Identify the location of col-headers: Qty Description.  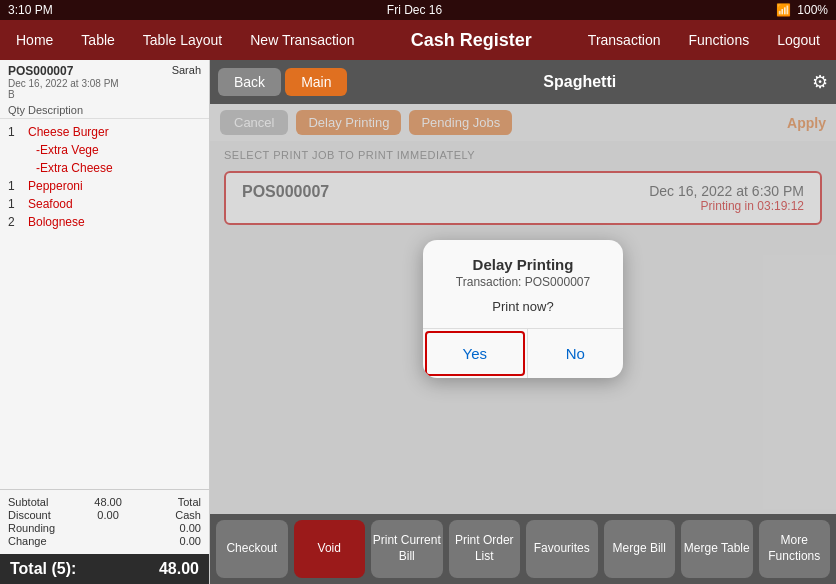
(104, 110).